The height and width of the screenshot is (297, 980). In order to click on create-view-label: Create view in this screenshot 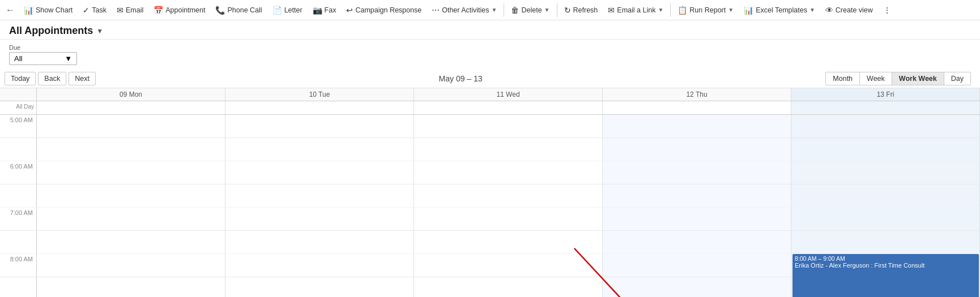, I will do `click(854, 10)`.